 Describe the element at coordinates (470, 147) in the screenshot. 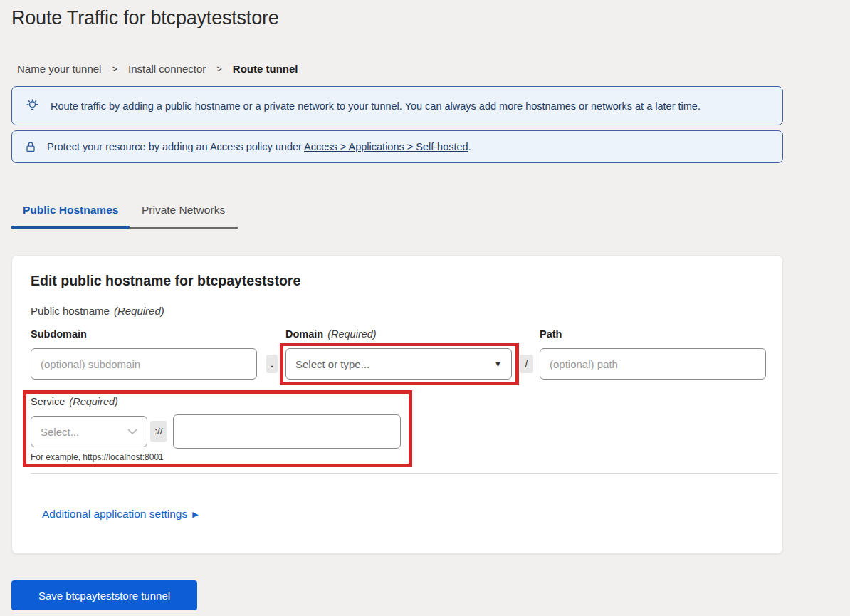

I see `banner-text-after: .` at that location.